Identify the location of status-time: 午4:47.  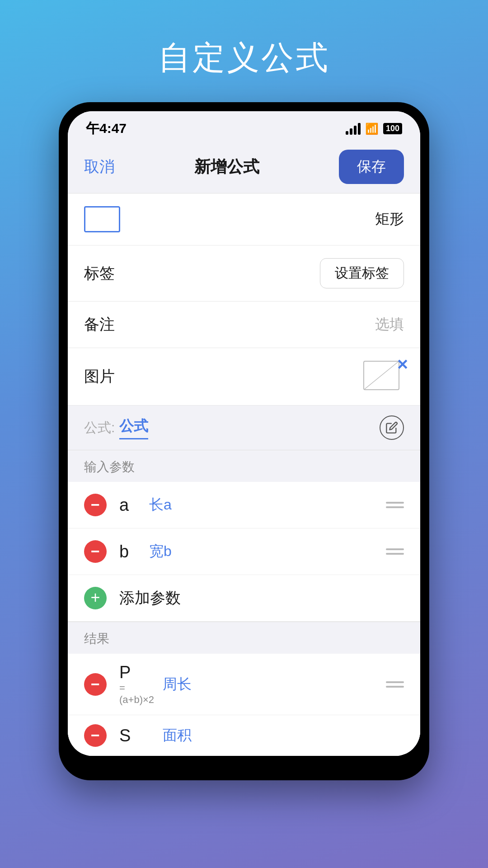
(106, 128).